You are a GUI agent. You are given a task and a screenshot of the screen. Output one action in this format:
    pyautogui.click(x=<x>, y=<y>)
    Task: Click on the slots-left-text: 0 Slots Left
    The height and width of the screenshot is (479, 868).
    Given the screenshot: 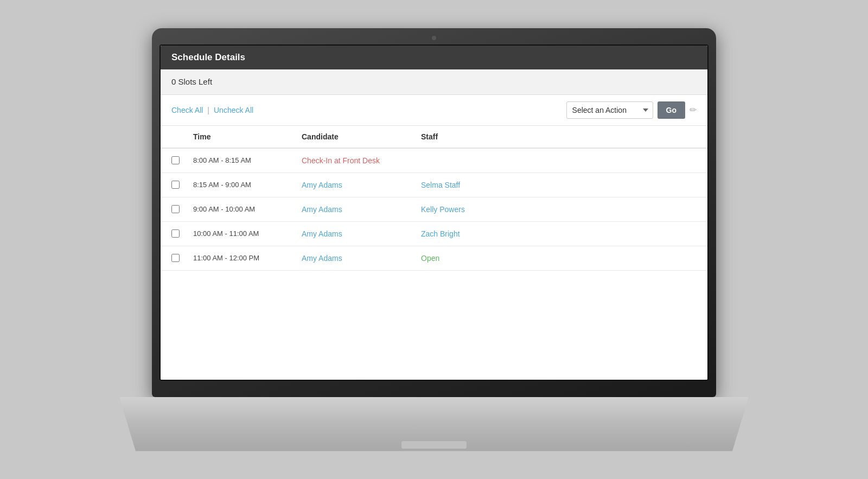 What is the action you would take?
    pyautogui.click(x=192, y=81)
    